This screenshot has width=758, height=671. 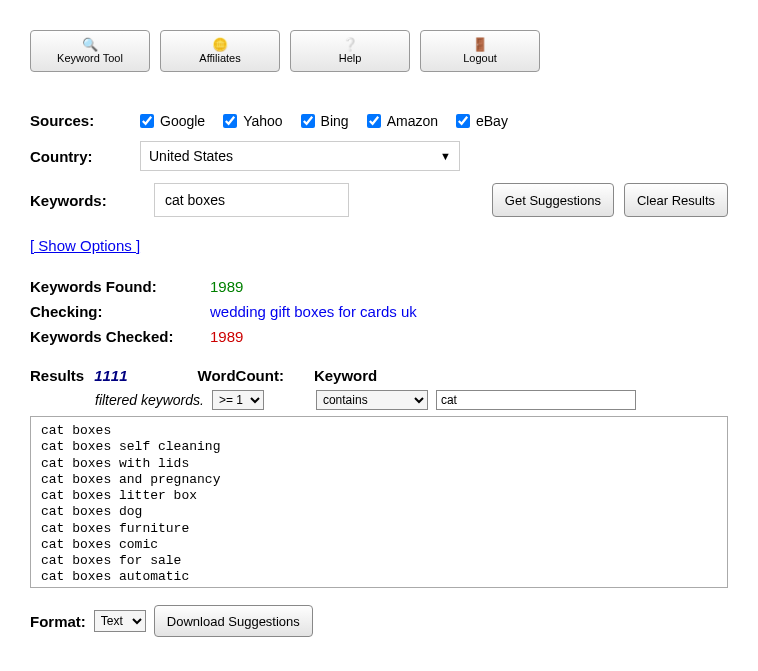 I want to click on coin-icon: 🪙, so click(x=220, y=44).